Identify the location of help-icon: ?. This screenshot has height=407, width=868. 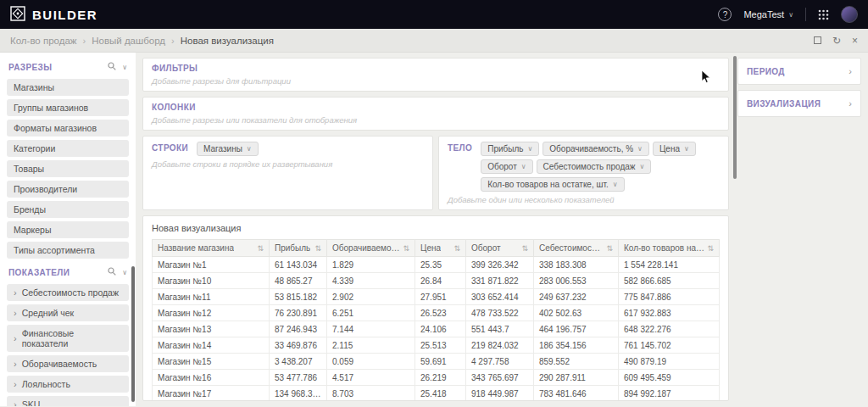
(725, 14).